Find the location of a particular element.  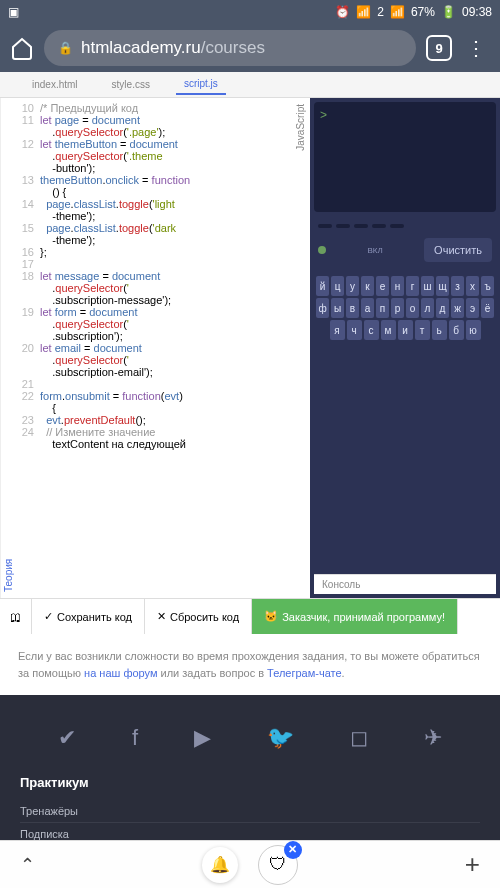

key-я: я is located at coordinates (338, 330).